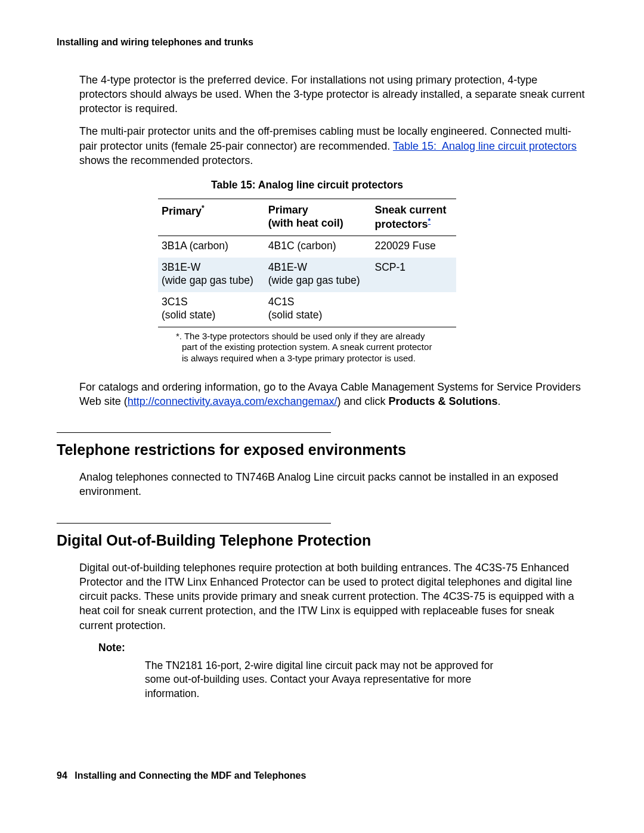  I want to click on table-row: 3C1S (solid state) 4C1S (solid state), so click(307, 309).